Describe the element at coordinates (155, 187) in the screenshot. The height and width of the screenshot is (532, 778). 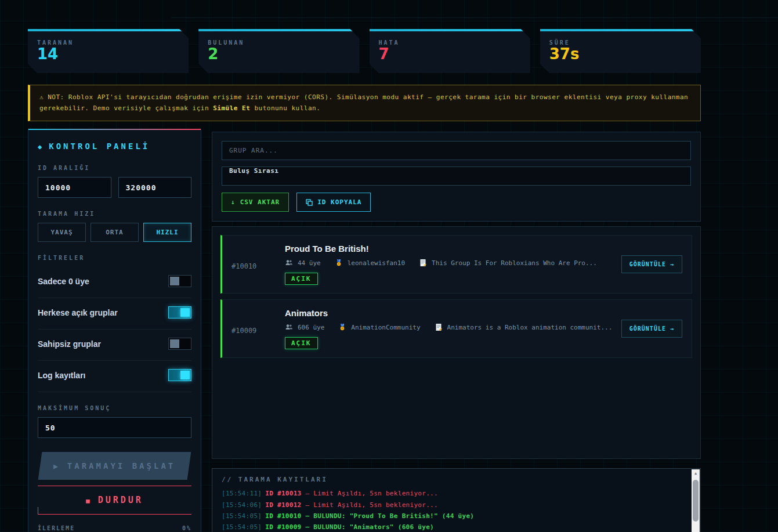
I see `id-max-input` at that location.